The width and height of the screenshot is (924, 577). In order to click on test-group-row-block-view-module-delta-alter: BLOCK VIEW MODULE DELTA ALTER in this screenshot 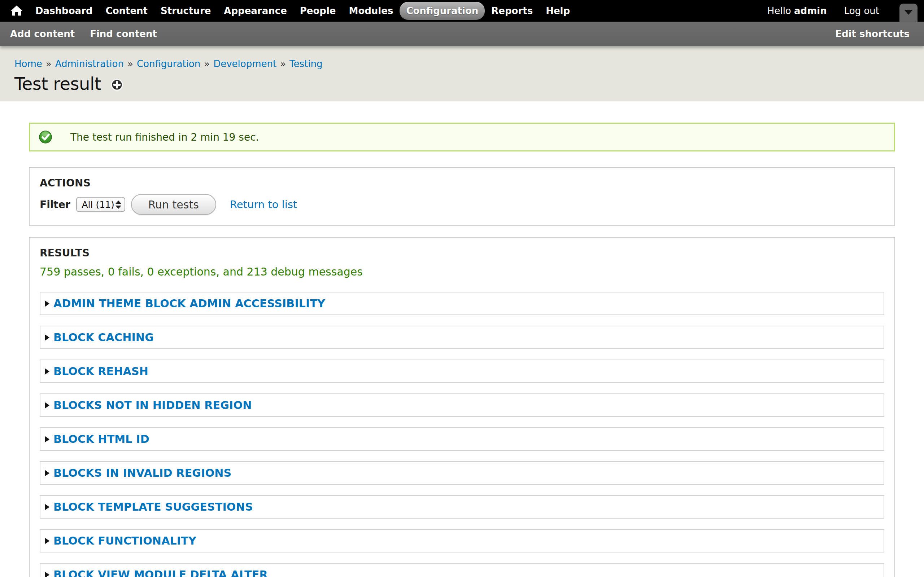, I will do `click(462, 570)`.